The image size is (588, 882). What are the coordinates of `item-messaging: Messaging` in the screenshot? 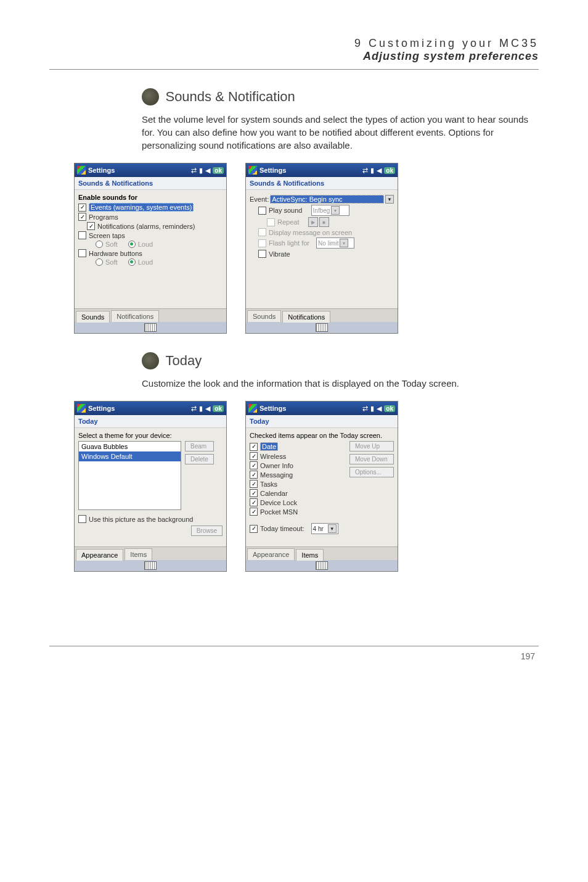 It's located at (276, 475).